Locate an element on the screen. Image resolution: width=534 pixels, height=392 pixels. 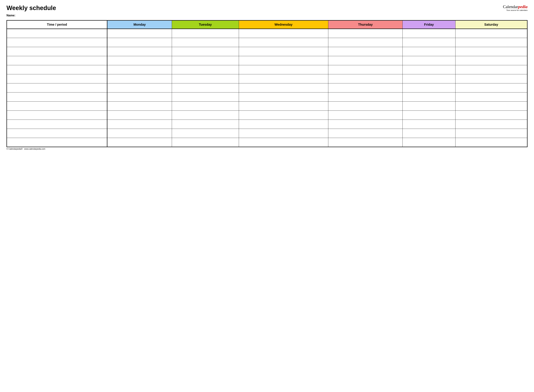
day-header-friday: Friday is located at coordinates (429, 25).